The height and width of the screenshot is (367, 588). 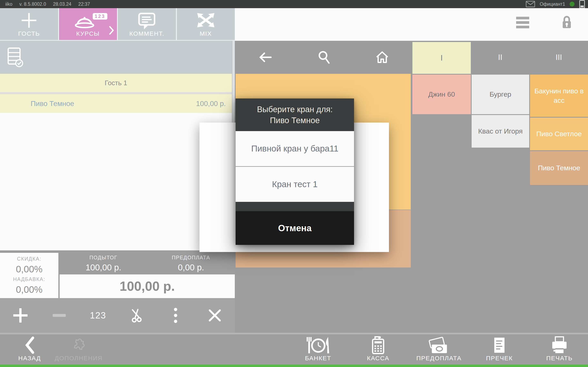 I want to click on order-item-name: Пиво Темное, so click(x=52, y=104).